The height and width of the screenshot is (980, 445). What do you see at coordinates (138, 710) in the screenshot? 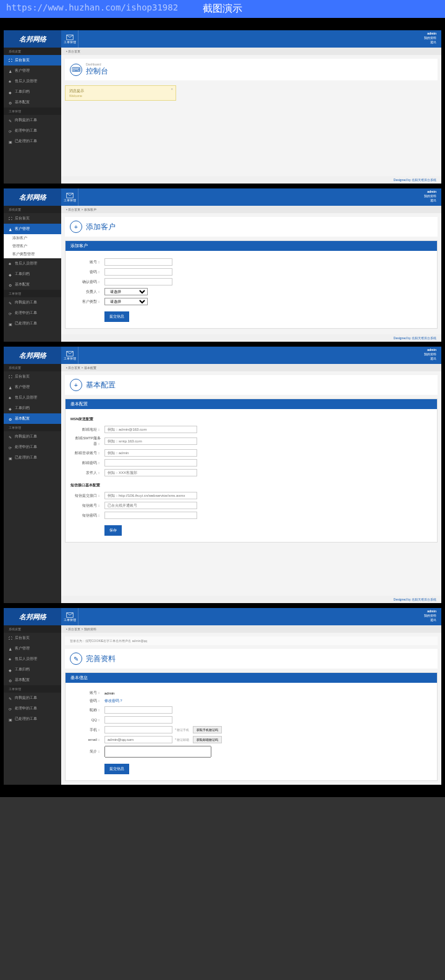
I see `input-nick` at bounding box center [138, 710].